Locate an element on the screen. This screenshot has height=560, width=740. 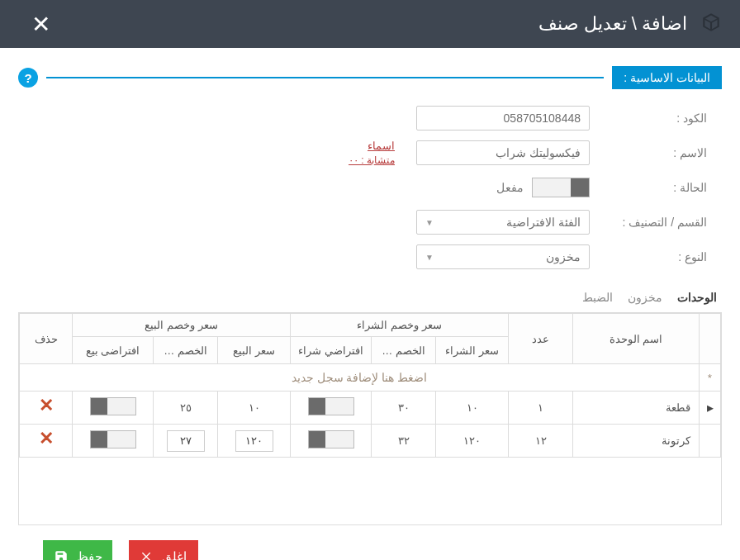
col-delete: حذف is located at coordinates (46, 339).